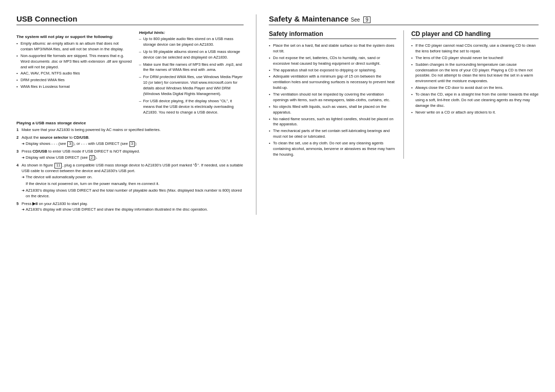  What do you see at coordinates (191, 42) in the screenshot?
I see `list-item: Up to 800 playable audio files stored on…` at bounding box center [191, 42].